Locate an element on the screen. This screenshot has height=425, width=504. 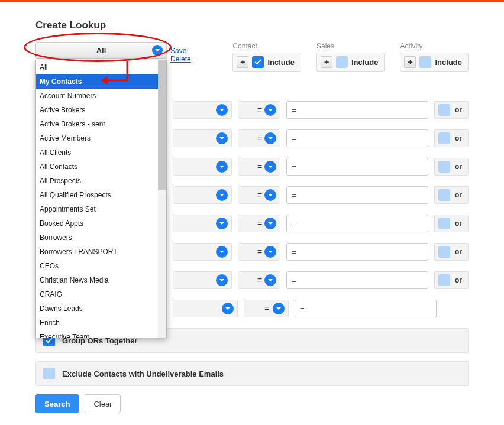
include-sales-text: Include is located at coordinates (365, 63).